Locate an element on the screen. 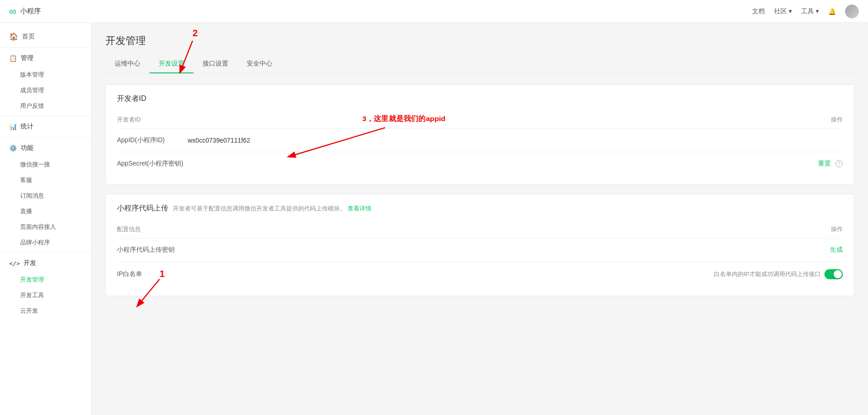  sidebar-item-customer-service: 客服 is located at coordinates (46, 180).